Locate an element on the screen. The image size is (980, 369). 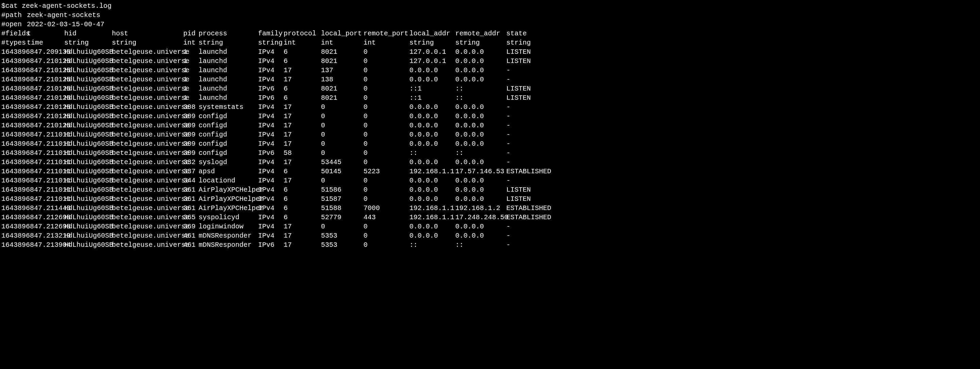
type-host: string is located at coordinates (148, 43).